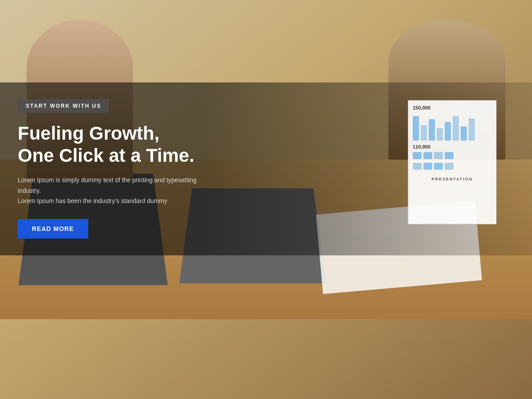  Describe the element at coordinates (129, 145) in the screenshot. I see `hero-title: Fueling Growth, One Click at a Time.` at that location.